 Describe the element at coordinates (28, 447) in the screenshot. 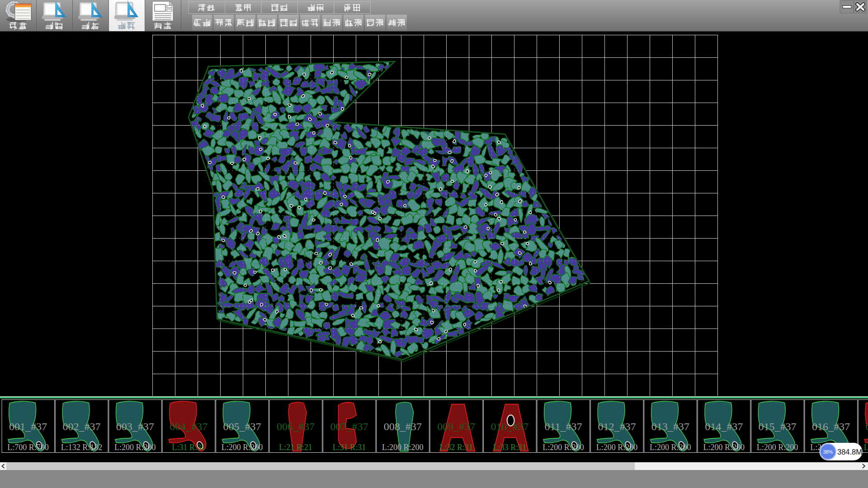

I see `svg-text: L:700 R:700` at that location.